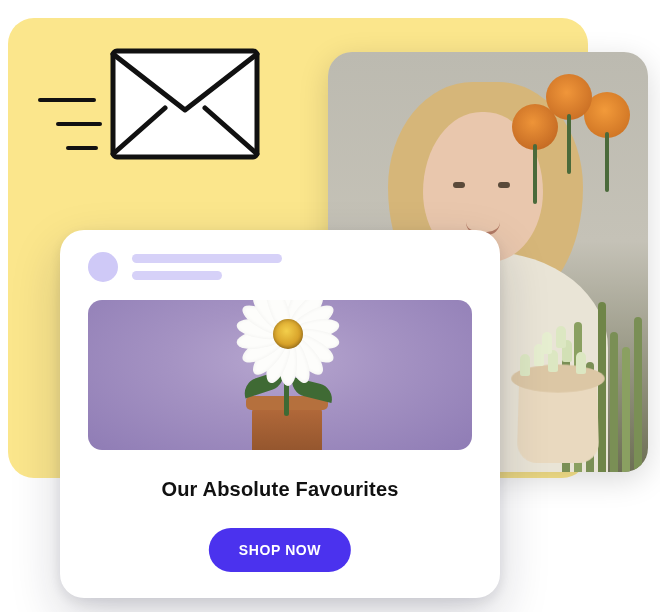 Image resolution: width=660 pixels, height=612 pixels. I want to click on avatar-placeholder-icon, so click(103, 267).